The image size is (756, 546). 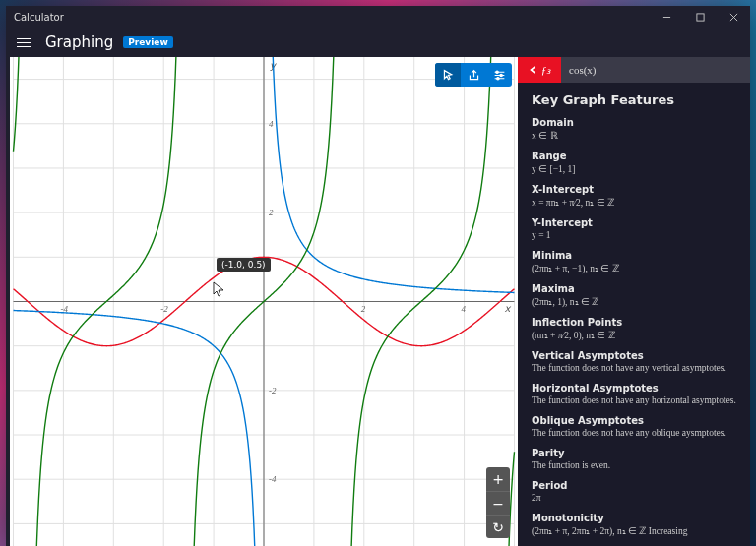 I want to click on close-button, so click(x=733, y=17).